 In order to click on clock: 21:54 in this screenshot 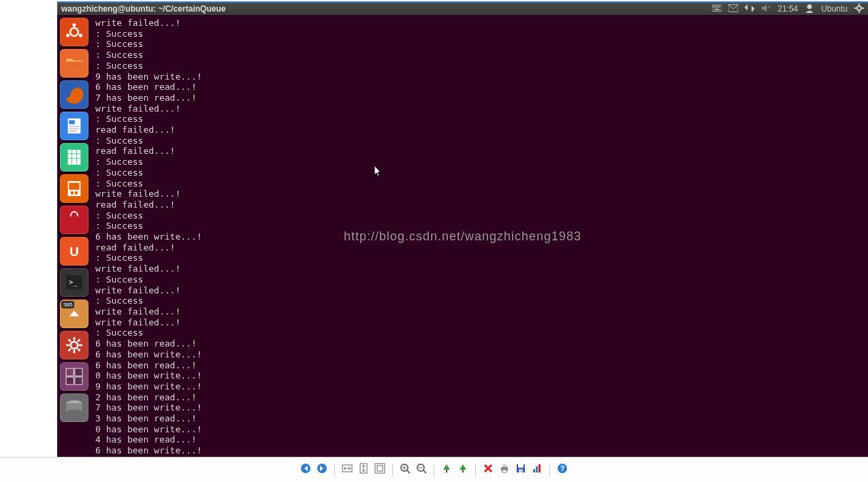, I will do `click(788, 9)`.